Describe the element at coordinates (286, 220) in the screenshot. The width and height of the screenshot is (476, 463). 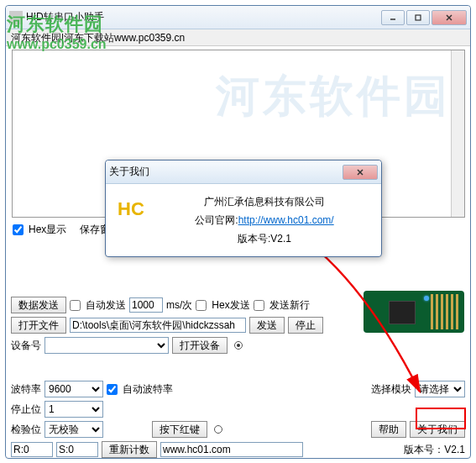
I see `website-link: http://www.hc01.com/` at that location.